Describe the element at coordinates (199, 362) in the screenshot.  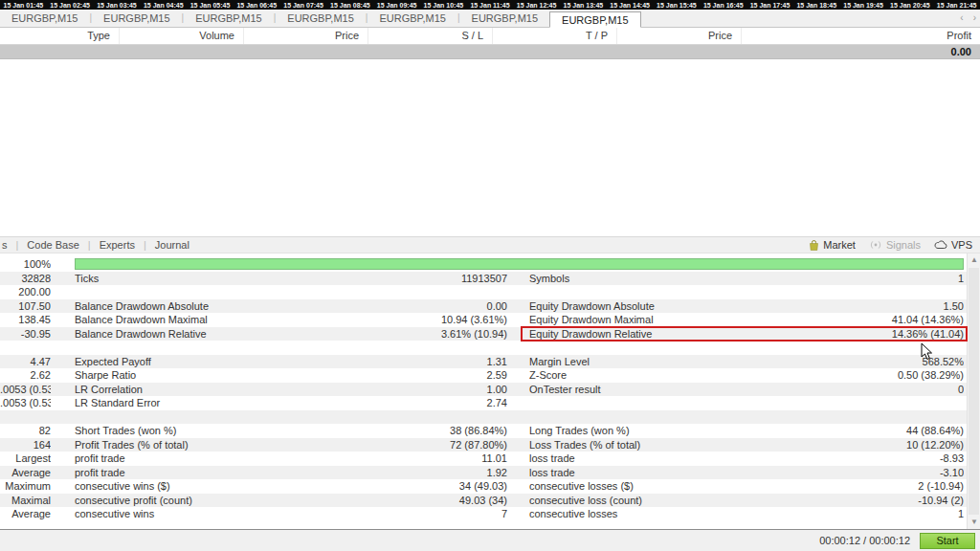
I see `result-label: Expected Payoff` at that location.